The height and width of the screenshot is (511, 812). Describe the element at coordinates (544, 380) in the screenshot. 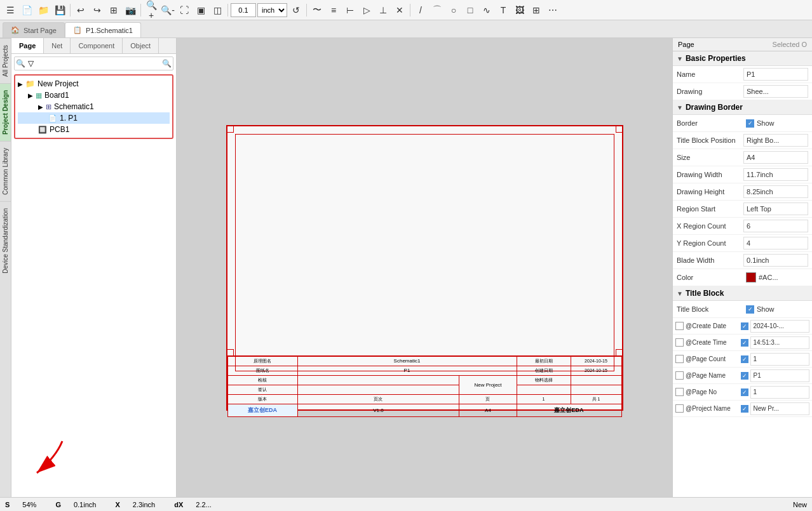

I see `tb-label-version: 物料选择` at that location.